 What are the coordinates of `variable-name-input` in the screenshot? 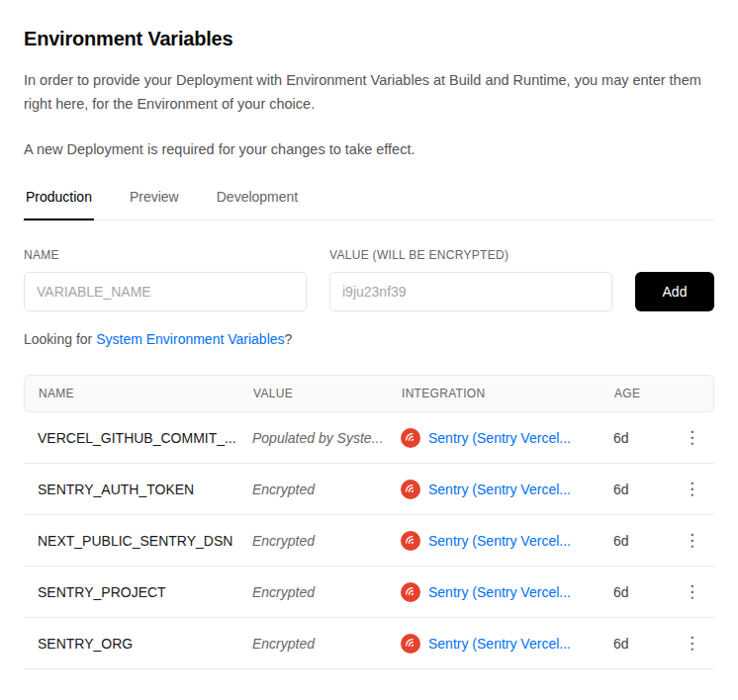 It's located at (165, 292).